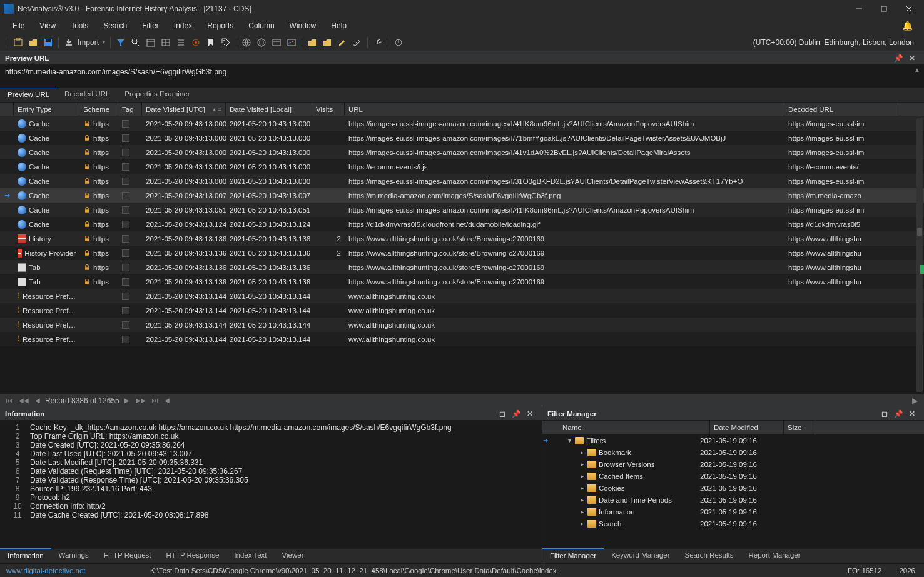 The height and width of the screenshot is (577, 924). What do you see at coordinates (733, 476) in the screenshot?
I see `filter-tree-item: ▸Cached Items2021-05-19 09:16` at bounding box center [733, 476].